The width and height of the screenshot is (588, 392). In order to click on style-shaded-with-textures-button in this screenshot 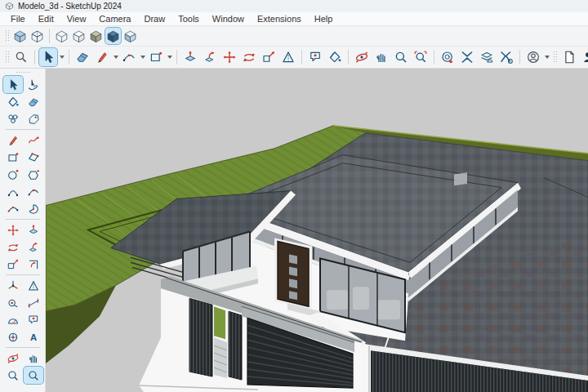, I will do `click(113, 36)`.